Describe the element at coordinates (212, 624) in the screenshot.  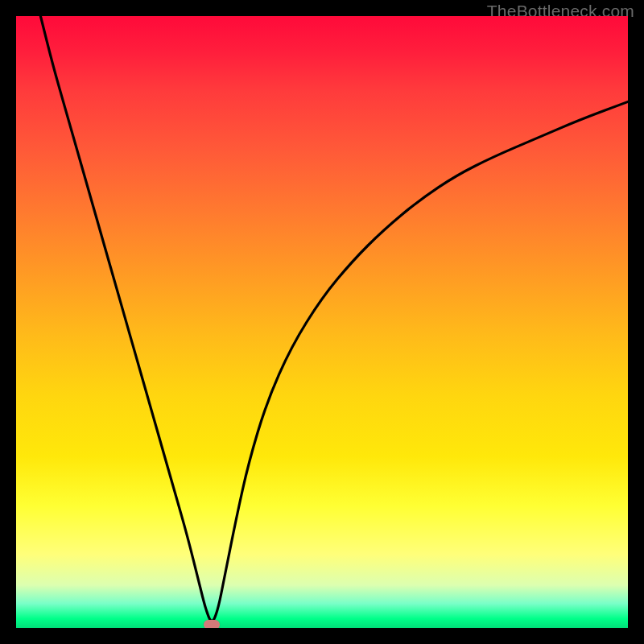
I see `min-marker` at that location.